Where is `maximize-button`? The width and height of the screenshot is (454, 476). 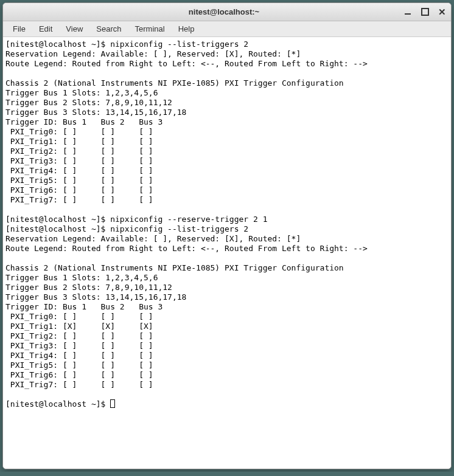
maximize-button is located at coordinates (425, 12).